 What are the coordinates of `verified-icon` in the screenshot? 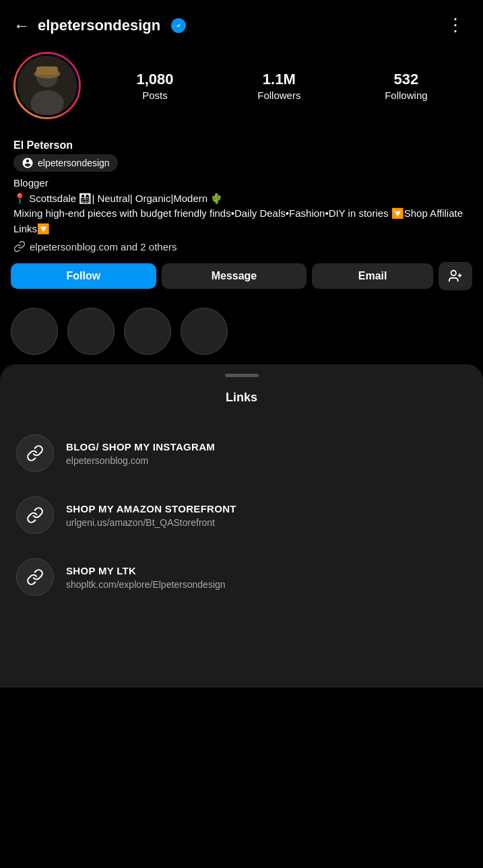 It's located at (179, 26).